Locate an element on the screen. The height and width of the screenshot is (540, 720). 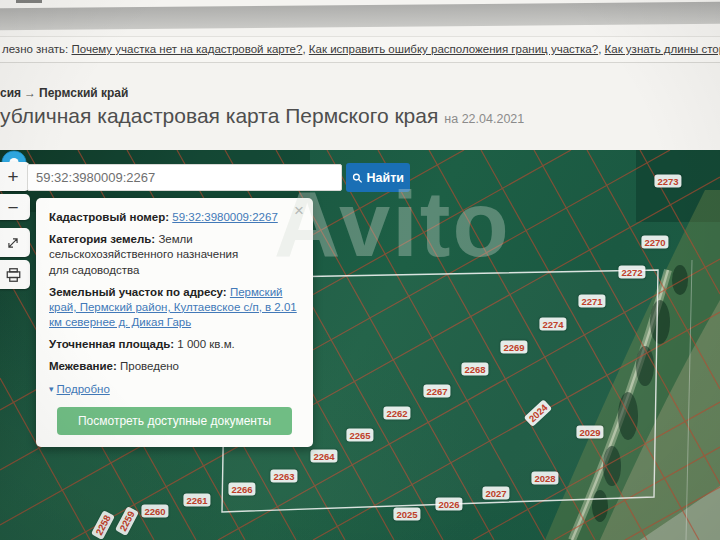
zoom-out-button: − is located at coordinates (15, 207).